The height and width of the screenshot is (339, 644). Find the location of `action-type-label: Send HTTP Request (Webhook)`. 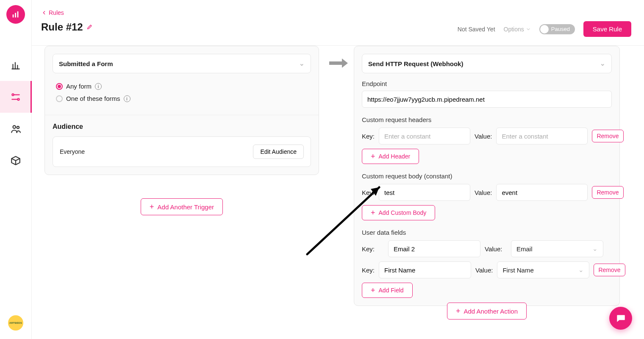

action-type-label: Send HTTP Request (Webhook) is located at coordinates (416, 64).